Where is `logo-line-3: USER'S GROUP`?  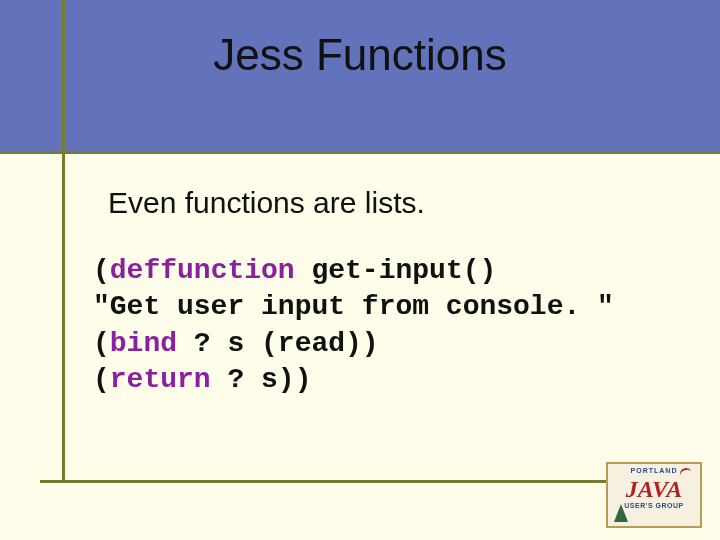
logo-line-3: USER'S GROUP is located at coordinates (654, 506).